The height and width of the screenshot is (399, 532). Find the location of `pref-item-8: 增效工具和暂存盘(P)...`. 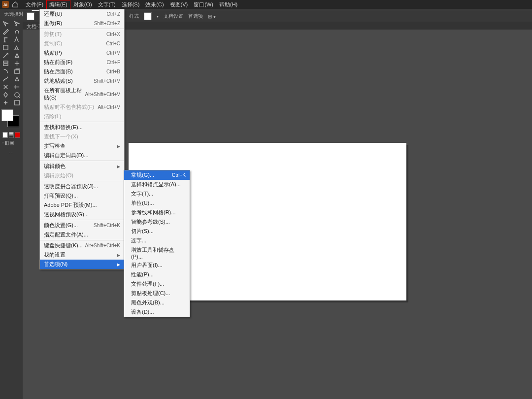

pref-item-8: 增效工具和暂存盘(P)... is located at coordinates (157, 253).